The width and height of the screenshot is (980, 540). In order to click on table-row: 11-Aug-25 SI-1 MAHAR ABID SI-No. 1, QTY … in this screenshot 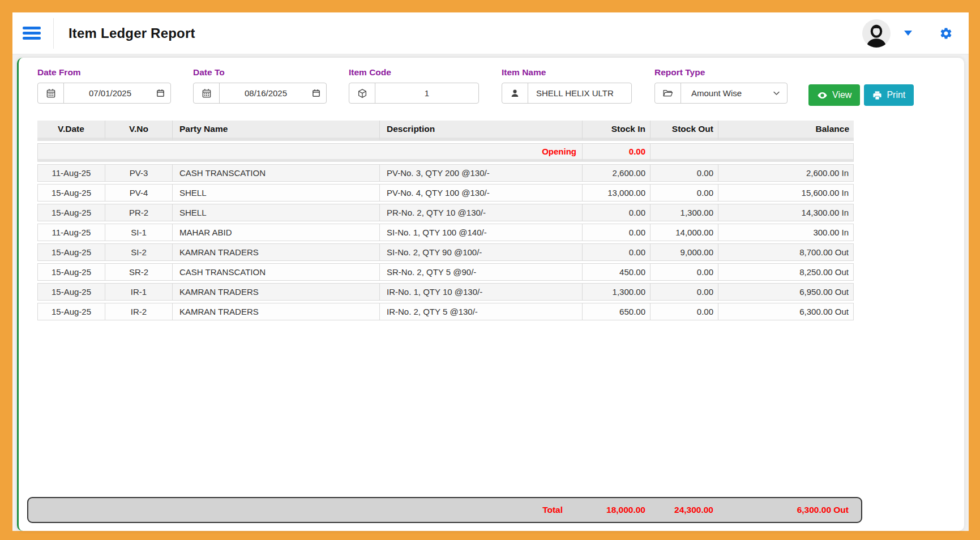, I will do `click(446, 232)`.